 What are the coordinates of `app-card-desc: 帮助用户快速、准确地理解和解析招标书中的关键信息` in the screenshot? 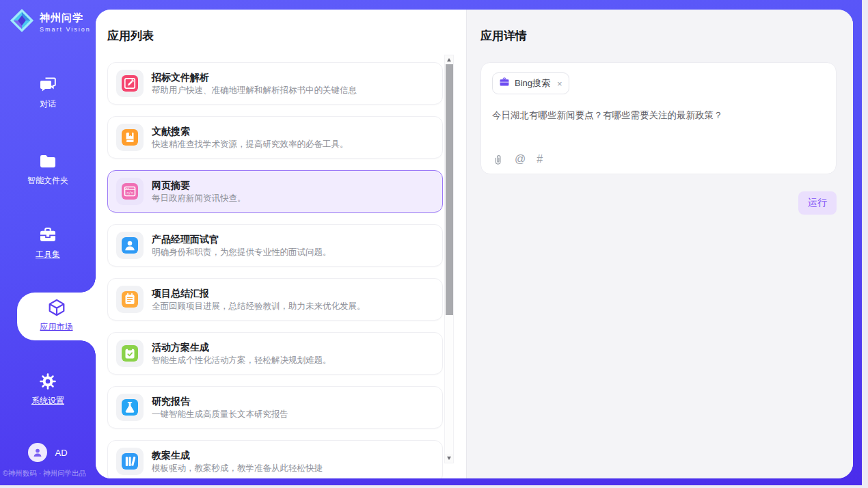 It's located at (254, 90).